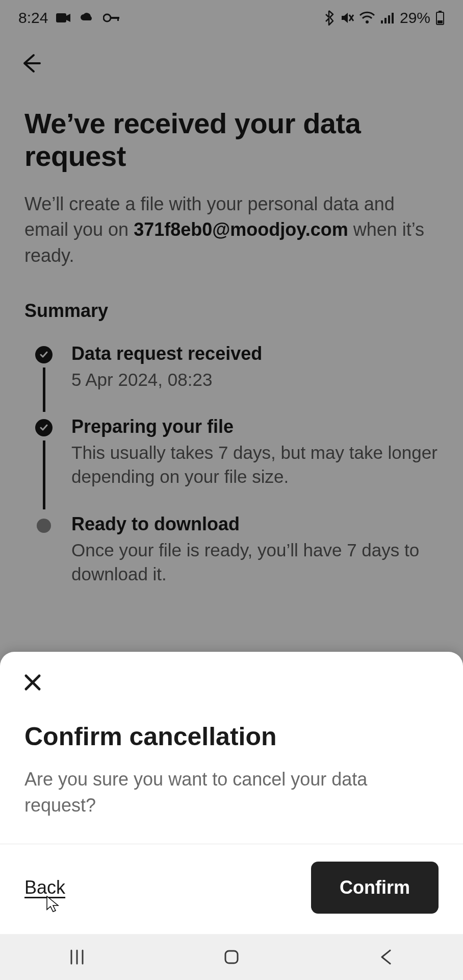  What do you see at coordinates (232, 792) in the screenshot?
I see `sheet-text: Are you sure you want to cancel your dat…` at bounding box center [232, 792].